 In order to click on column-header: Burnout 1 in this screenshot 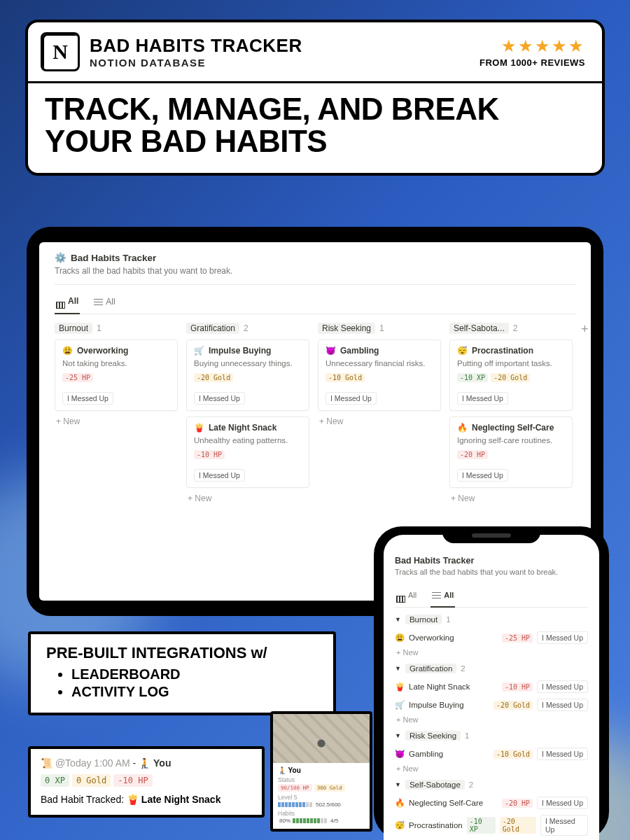, I will do `click(116, 328)`.